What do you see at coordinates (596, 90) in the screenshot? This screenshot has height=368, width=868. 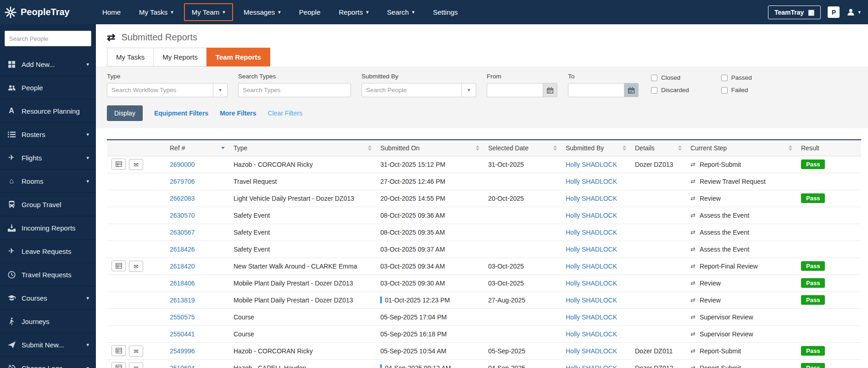 I see `to-date-input` at bounding box center [596, 90].